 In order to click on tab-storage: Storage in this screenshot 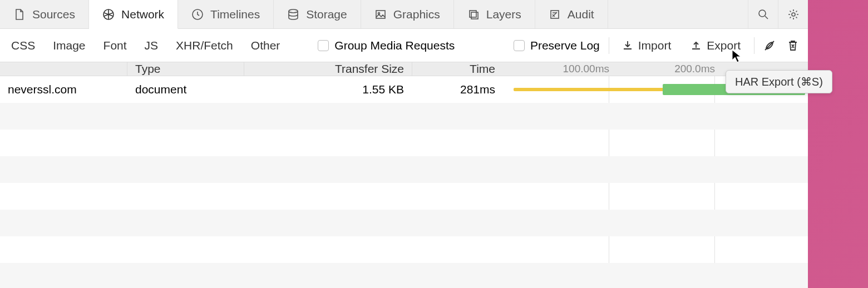, I will do `click(317, 14)`.